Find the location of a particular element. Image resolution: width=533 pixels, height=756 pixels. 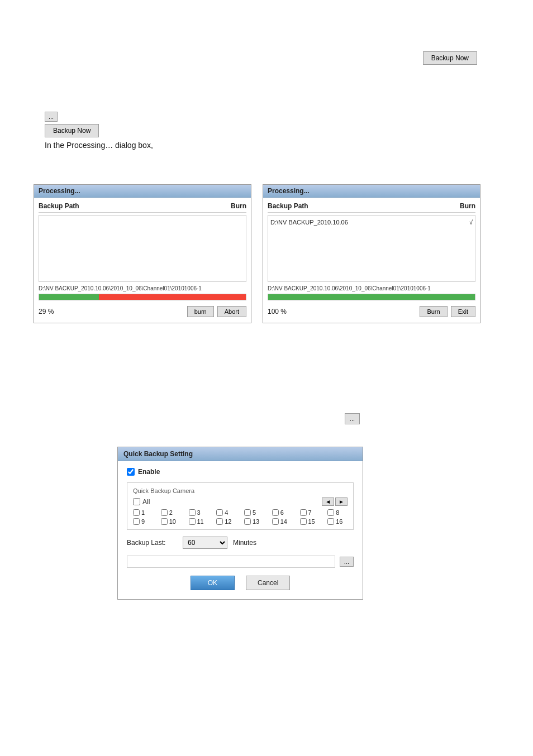

backup-now-upper-button: Backup Now is located at coordinates (72, 131).